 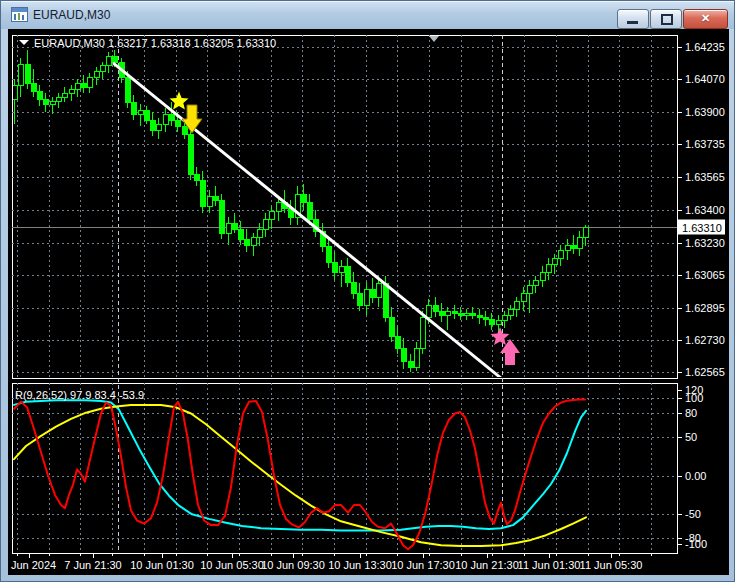 I want to click on minimize-icon, so click(x=632, y=22).